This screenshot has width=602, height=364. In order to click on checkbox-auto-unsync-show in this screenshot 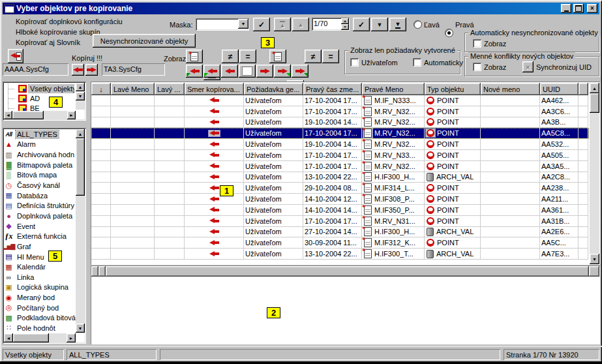, I will do `click(477, 43)`.